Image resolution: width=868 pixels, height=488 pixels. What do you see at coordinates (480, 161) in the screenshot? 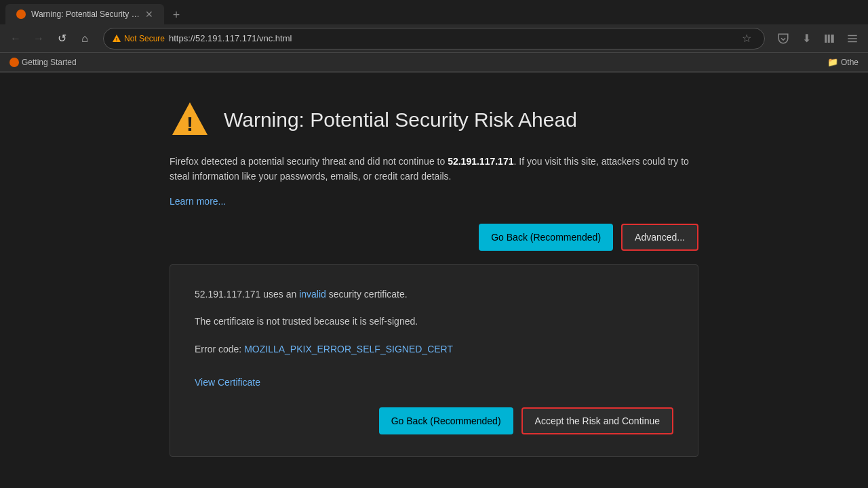
I see `warning-ip: 52.191.117.171` at bounding box center [480, 161].